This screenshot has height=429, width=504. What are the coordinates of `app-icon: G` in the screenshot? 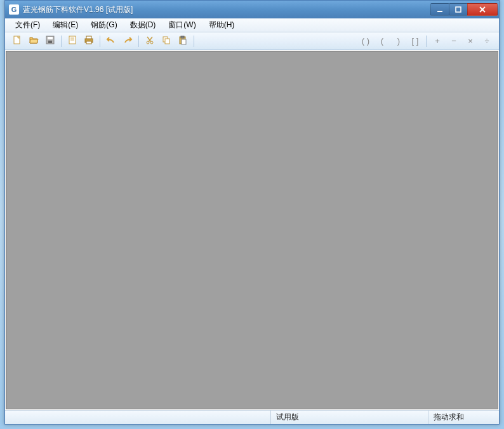 It's located at (14, 10).